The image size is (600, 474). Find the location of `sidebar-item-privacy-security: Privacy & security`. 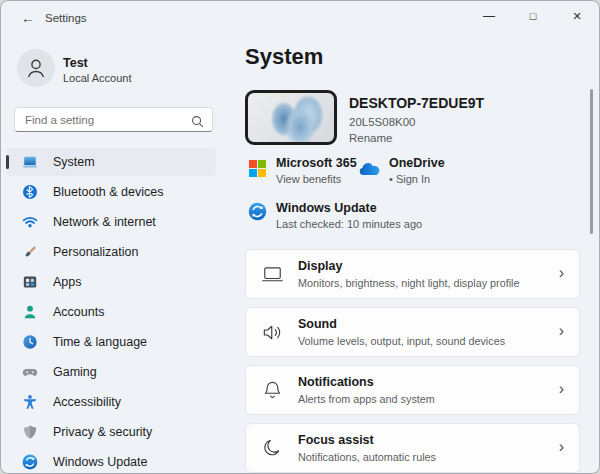

sidebar-item-privacy-security: Privacy & security is located at coordinates (111, 432).